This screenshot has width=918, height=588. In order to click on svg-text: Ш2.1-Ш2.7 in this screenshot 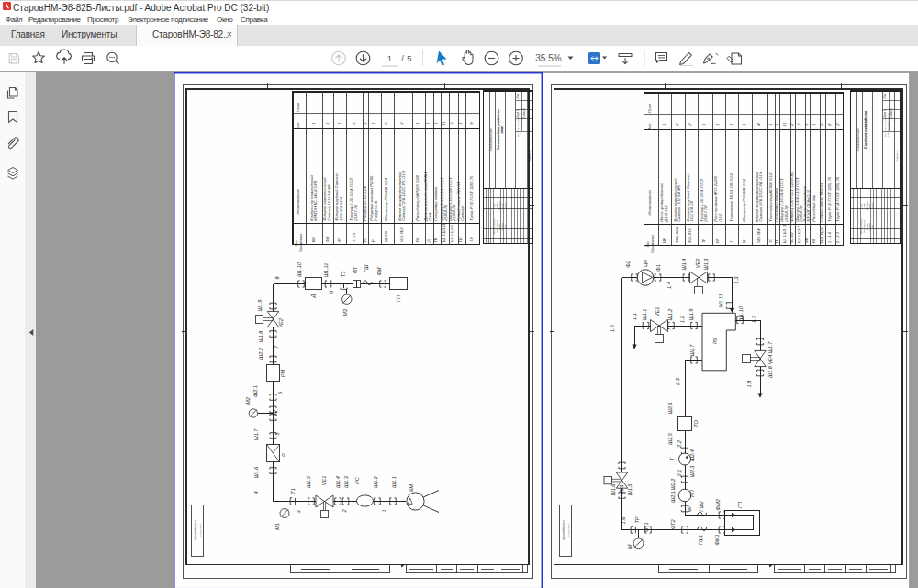, I will do `click(800, 234)`.